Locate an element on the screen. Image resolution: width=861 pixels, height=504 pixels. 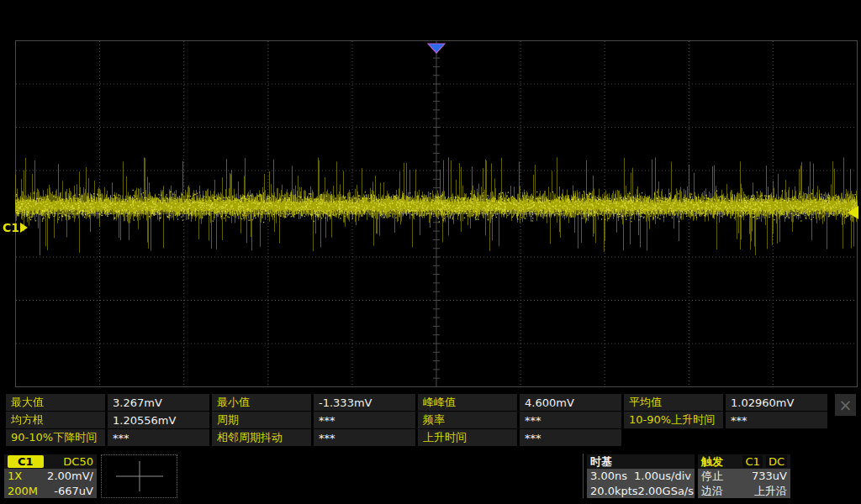
trigger-position-marker is located at coordinates (436, 46).